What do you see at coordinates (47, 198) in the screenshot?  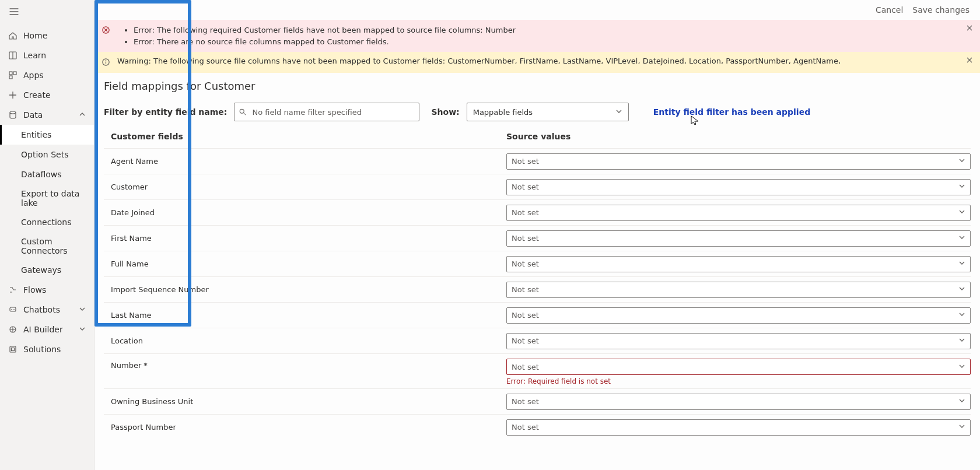 I see `nav-export: Export to data lake` at bounding box center [47, 198].